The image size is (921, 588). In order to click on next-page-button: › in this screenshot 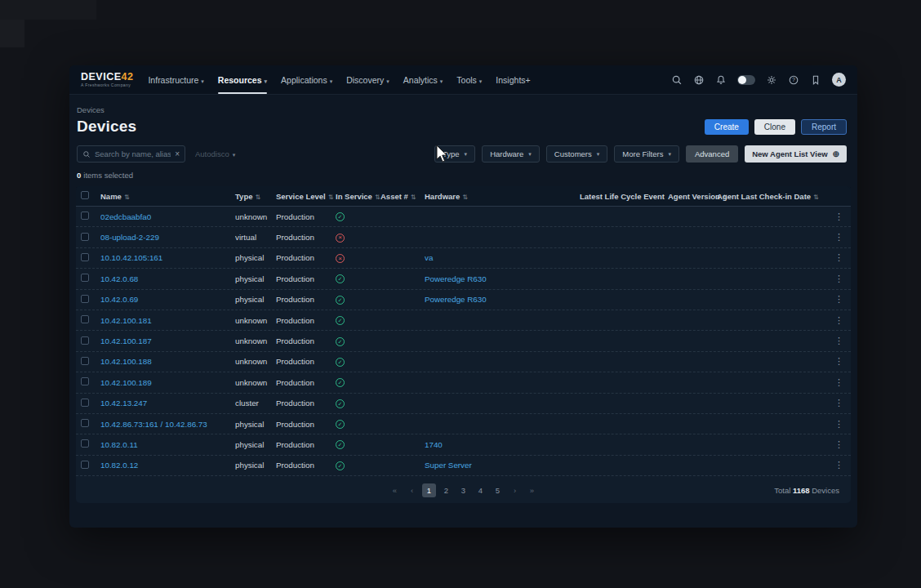, I will do `click(514, 490)`.